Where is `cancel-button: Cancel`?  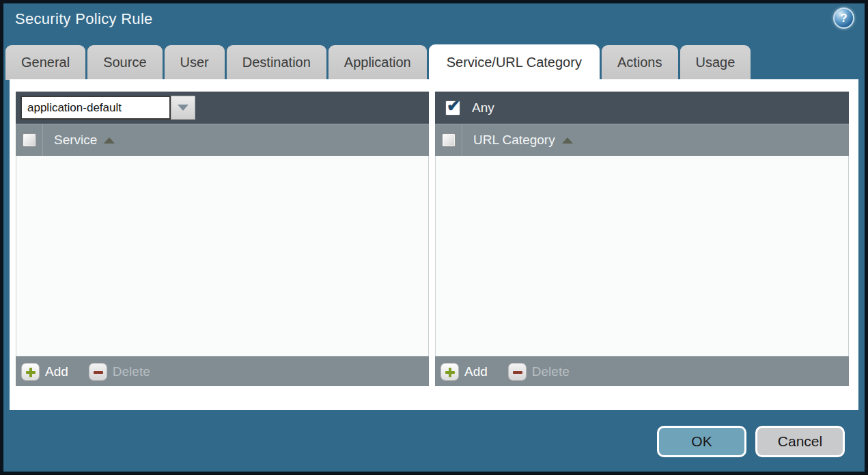 cancel-button: Cancel is located at coordinates (800, 442).